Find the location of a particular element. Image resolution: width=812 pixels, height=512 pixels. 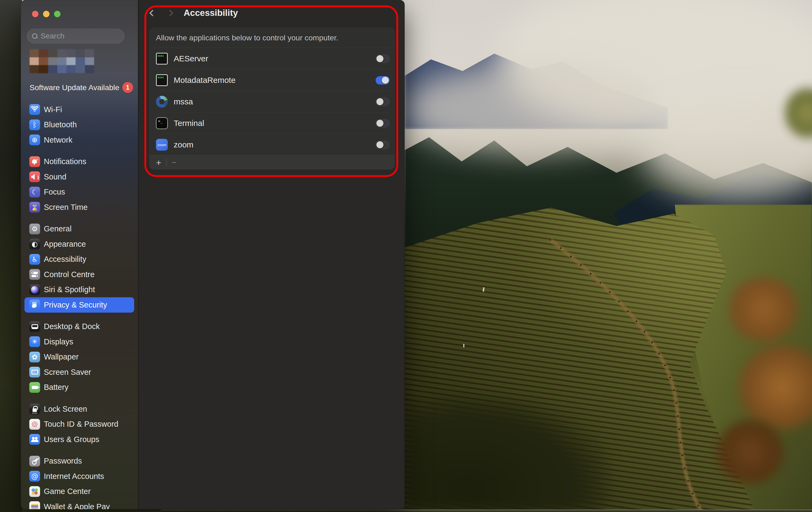

background-window-edge is located at coordinates (486, 511).